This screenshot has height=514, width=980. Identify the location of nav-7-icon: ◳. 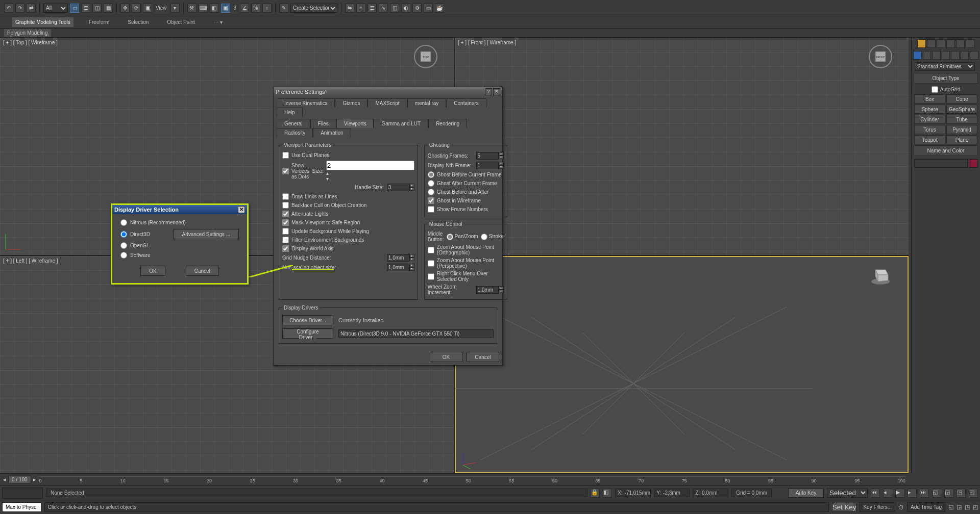
(967, 507).